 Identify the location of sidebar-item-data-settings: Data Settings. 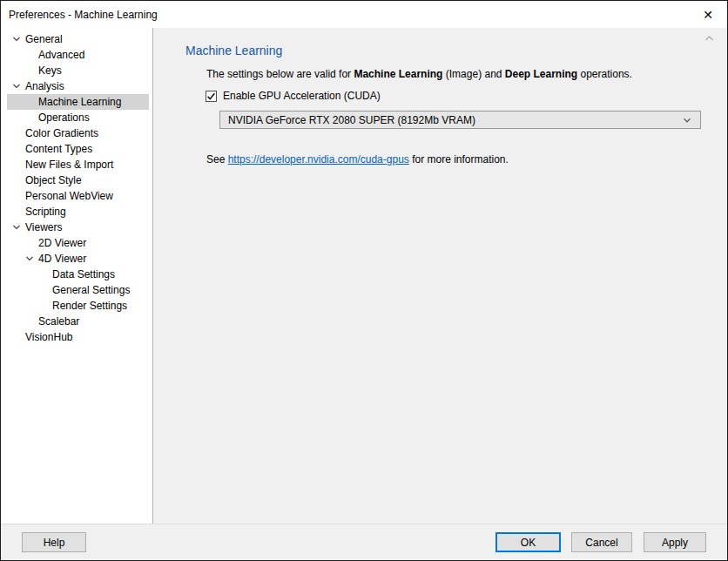
(78, 274).